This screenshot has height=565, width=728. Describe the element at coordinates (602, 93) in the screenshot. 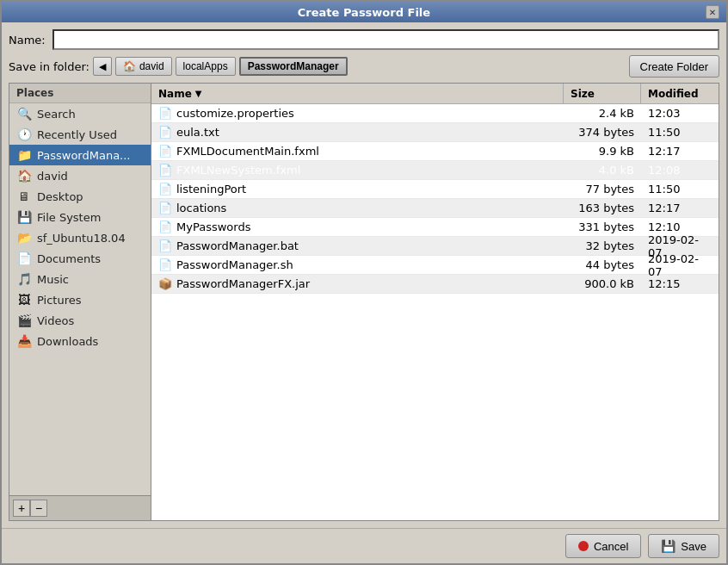

I see `column-size-header: Size` at that location.